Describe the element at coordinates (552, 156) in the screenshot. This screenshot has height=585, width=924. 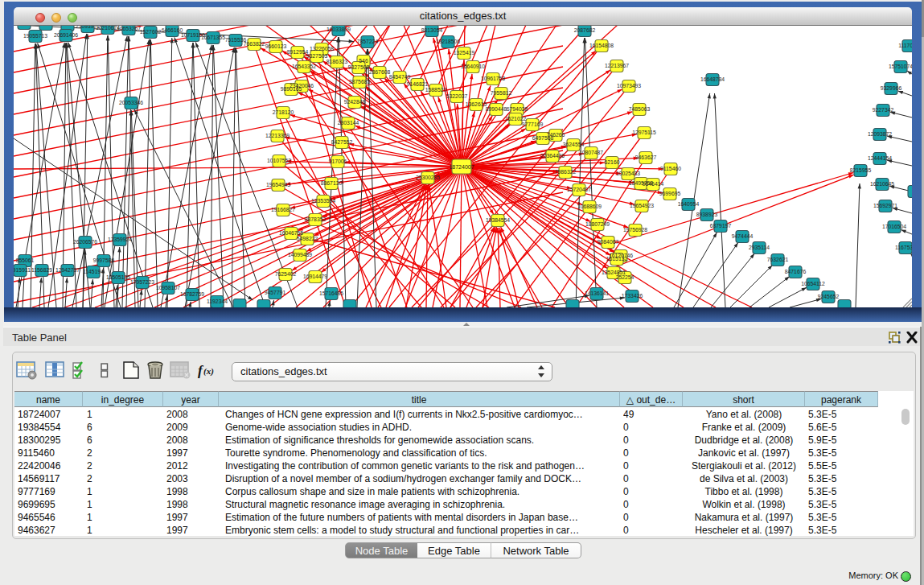
I see `svg-text: 20364436` at that location.